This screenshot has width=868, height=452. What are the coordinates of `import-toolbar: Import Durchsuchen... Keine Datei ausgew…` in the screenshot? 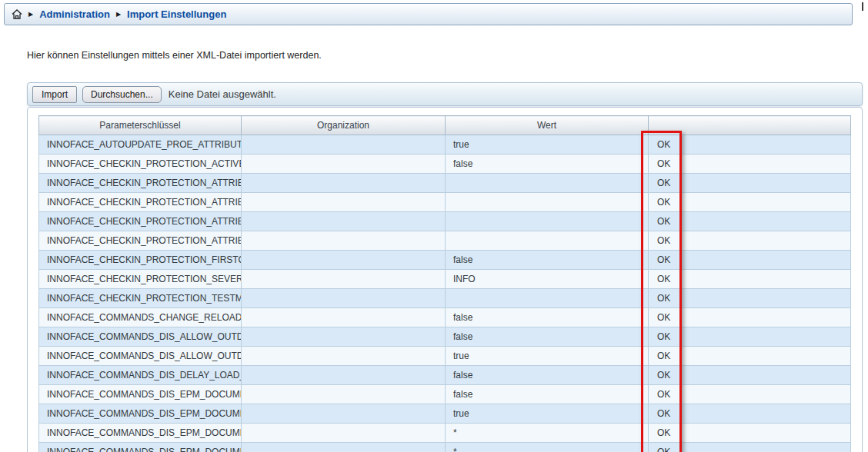 It's located at (445, 94).